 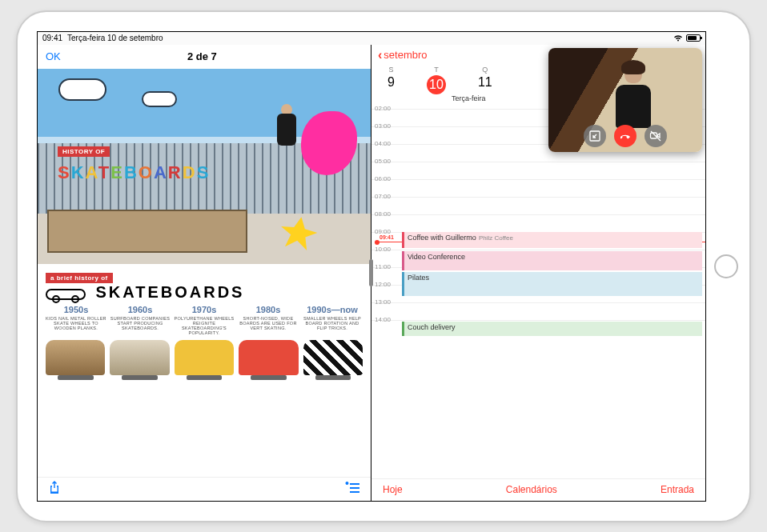 What do you see at coordinates (383, 179) in the screenshot?
I see `hour-label: 06:00` at bounding box center [383, 179].